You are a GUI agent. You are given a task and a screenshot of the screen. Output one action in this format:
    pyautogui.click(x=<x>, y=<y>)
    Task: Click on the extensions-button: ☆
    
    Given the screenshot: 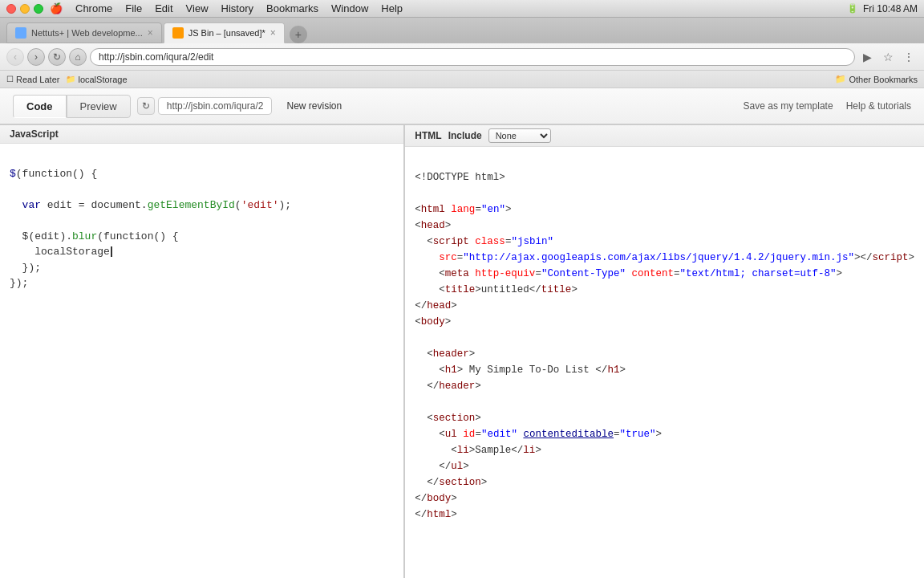 What is the action you would take?
    pyautogui.click(x=888, y=57)
    